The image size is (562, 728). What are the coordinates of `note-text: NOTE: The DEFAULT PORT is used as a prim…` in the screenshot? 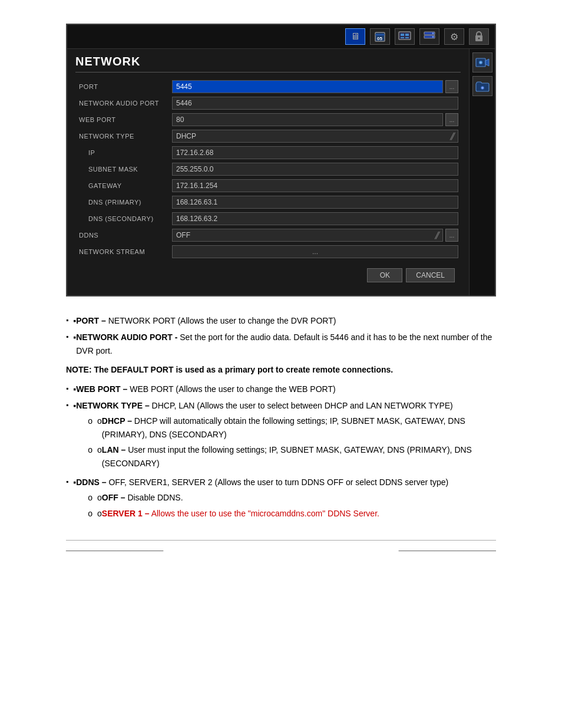 It's located at (281, 370).